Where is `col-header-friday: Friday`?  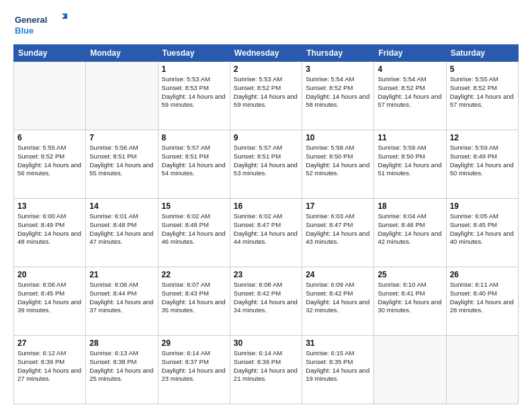
col-header-friday: Friday is located at coordinates (410, 54).